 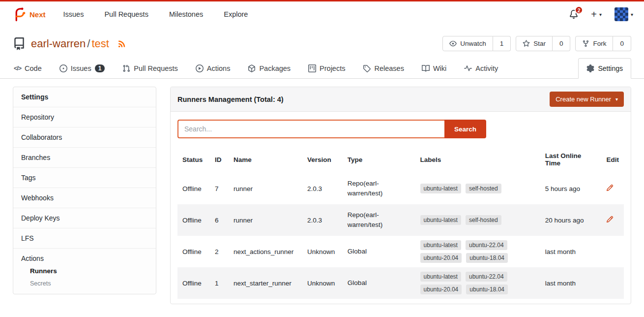 I want to click on repo-title: earl-warren/test, so click(x=70, y=44).